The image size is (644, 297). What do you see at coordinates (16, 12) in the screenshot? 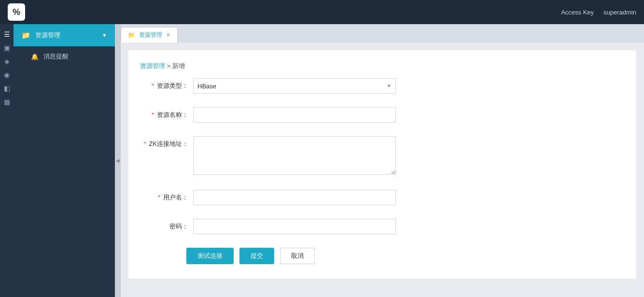
I see `app-logo: %` at bounding box center [16, 12].